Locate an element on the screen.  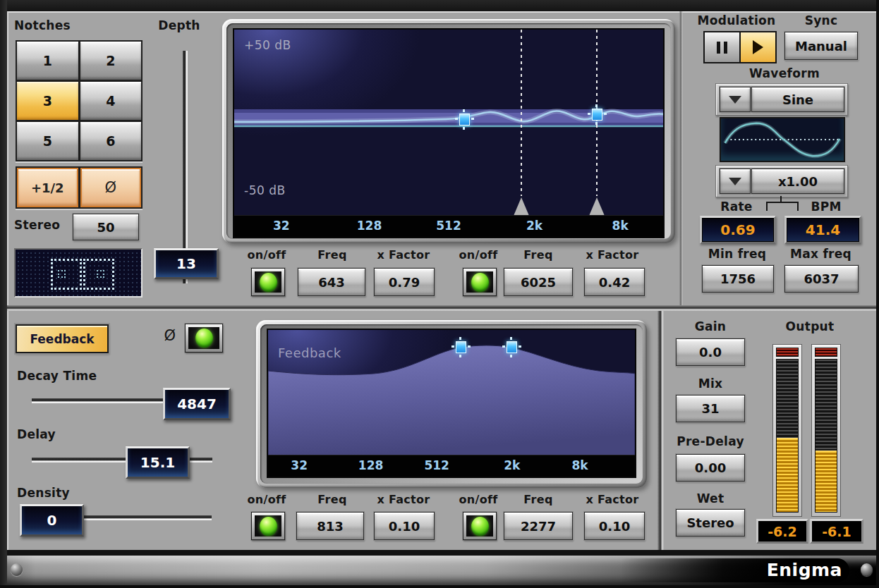
density-label: Density is located at coordinates (45, 493).